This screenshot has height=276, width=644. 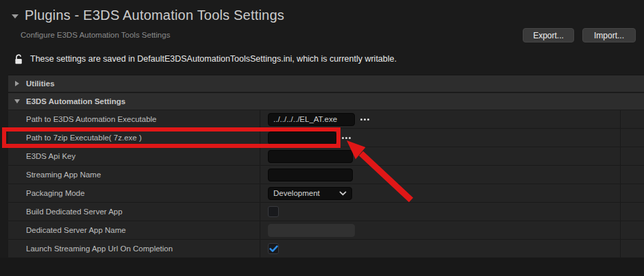 I want to click on check-icon, so click(x=274, y=249).